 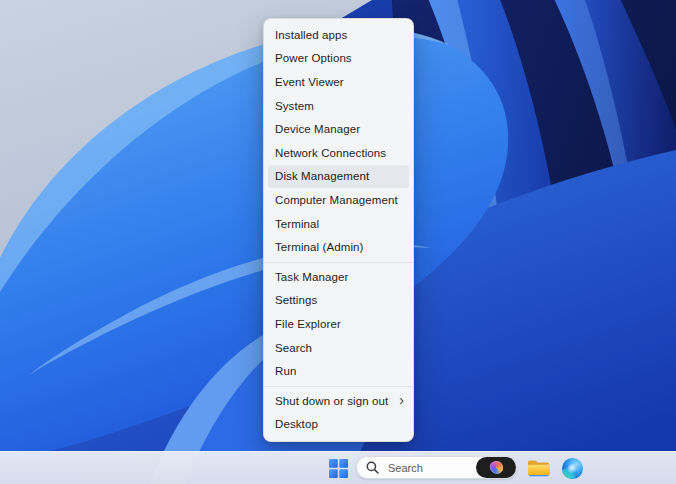 I want to click on menu-item-label: Disk Management, so click(x=322, y=176).